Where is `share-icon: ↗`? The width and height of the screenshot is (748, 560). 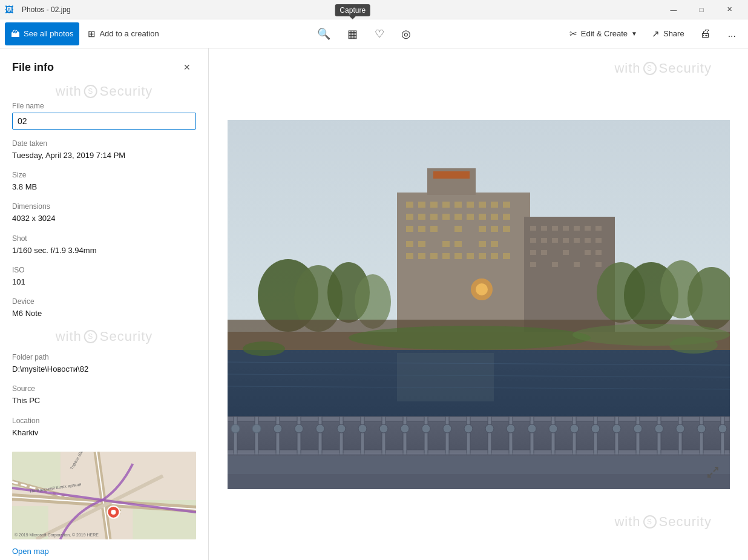 share-icon: ↗ is located at coordinates (656, 34).